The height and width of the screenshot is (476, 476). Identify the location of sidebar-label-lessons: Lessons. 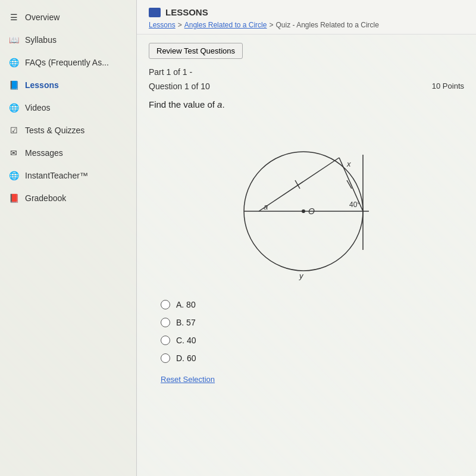
(42, 85).